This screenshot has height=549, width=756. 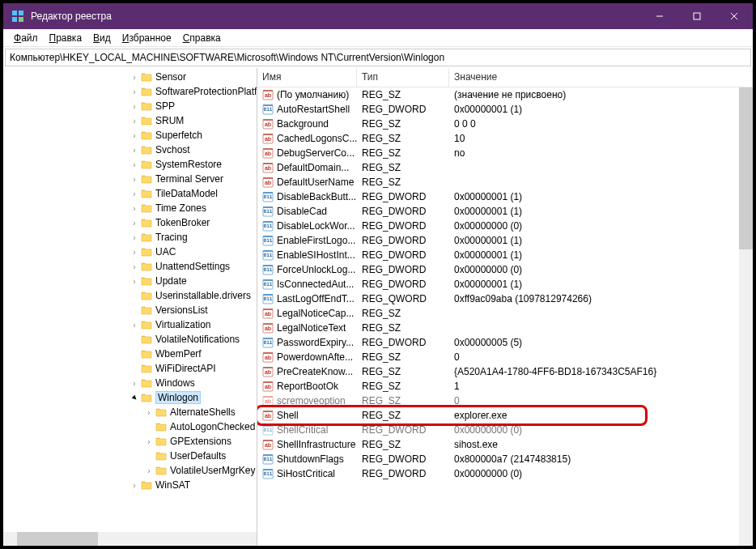 What do you see at coordinates (130, 383) in the screenshot?
I see `tree-item-windows: ›Windows` at bounding box center [130, 383].